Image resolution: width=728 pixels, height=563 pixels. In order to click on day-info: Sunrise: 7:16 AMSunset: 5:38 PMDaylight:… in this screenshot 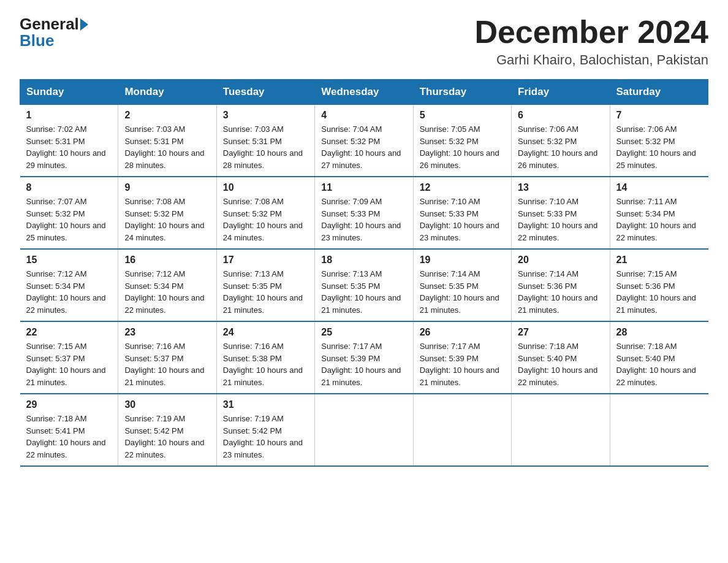, I will do `click(266, 364)`.